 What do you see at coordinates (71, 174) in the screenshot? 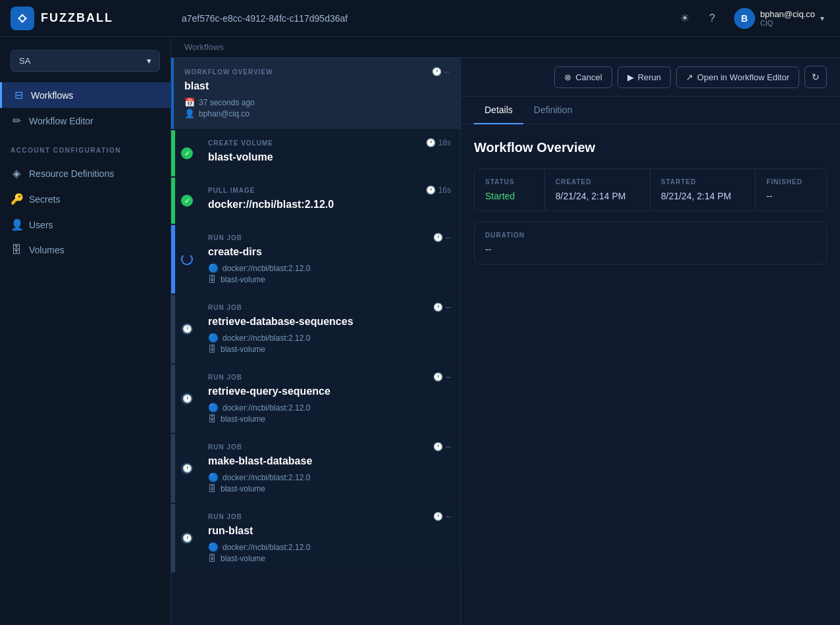
I see `nav-label-resource: Resource Definitions` at bounding box center [71, 174].